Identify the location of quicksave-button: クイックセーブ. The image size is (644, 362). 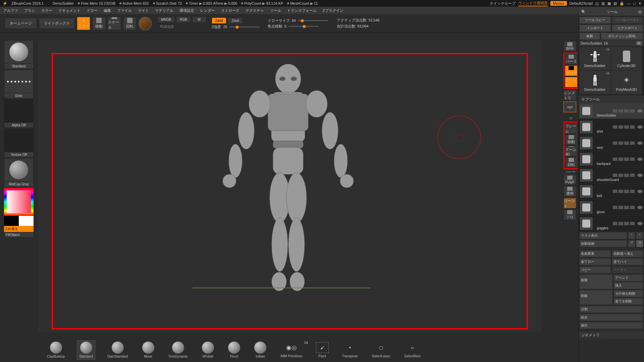
(502, 3).